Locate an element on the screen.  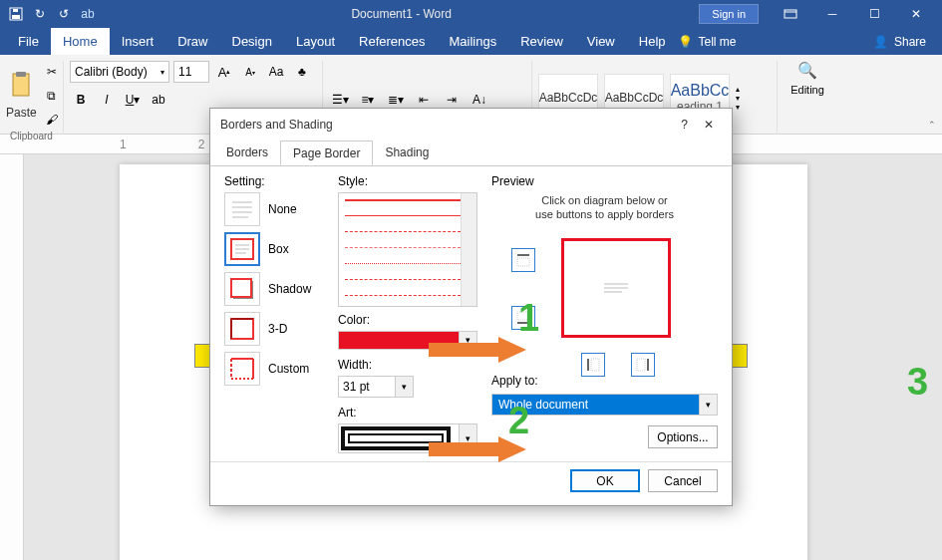
style-more-icon: ▾ is located at coordinates (744, 108).